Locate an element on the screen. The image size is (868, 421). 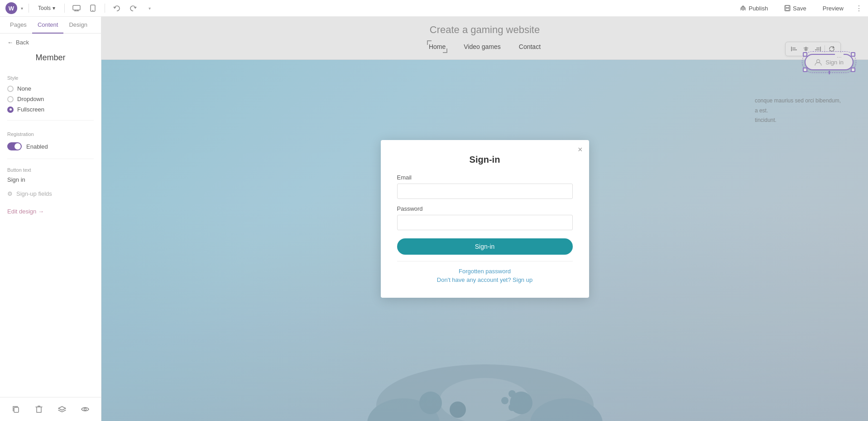
sign-up-fields-label: Sign-up fields is located at coordinates (34, 194).